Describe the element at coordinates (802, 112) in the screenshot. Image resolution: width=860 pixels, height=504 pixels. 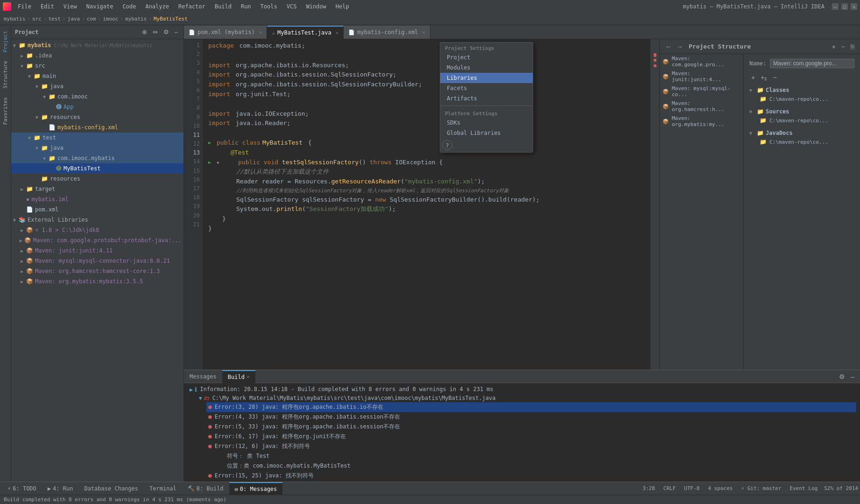
I see `sources-header: ▼ 📁 Sources` at that location.